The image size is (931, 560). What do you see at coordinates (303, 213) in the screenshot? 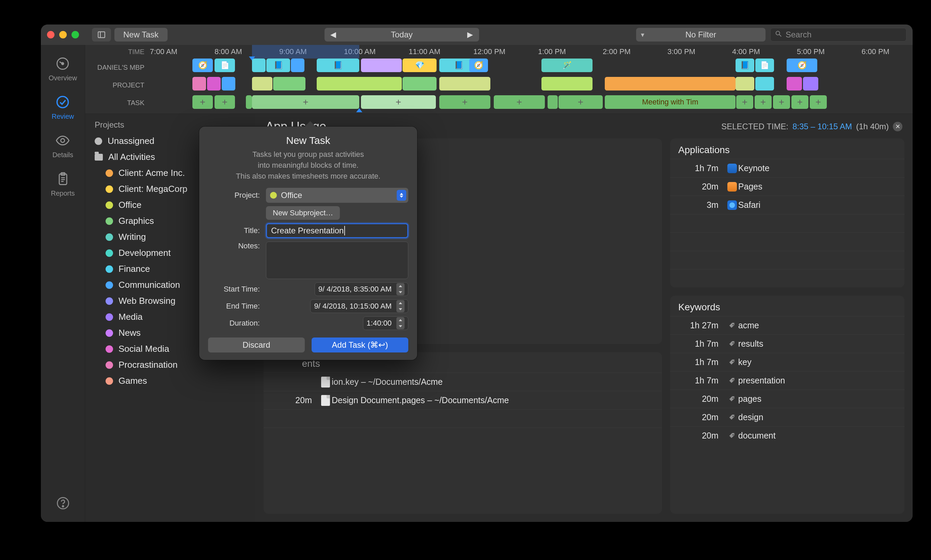
I see `new-subproject-button: New Subproject…` at bounding box center [303, 213].